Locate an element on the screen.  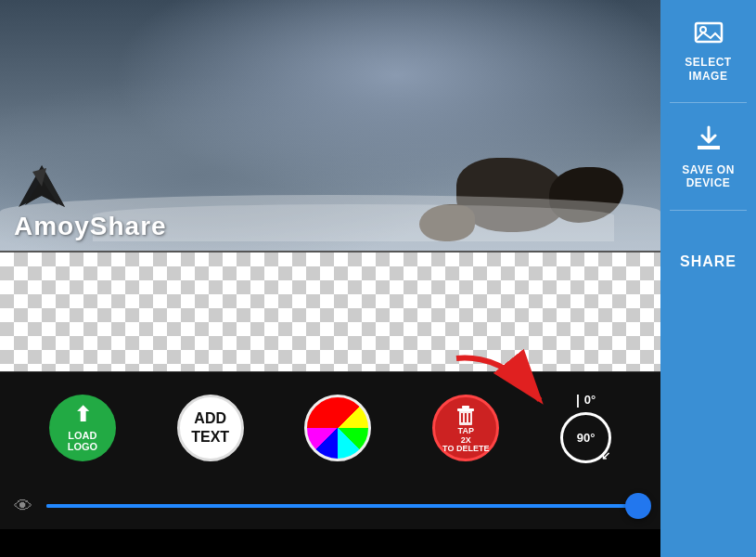
image-icon is located at coordinates (709, 35).